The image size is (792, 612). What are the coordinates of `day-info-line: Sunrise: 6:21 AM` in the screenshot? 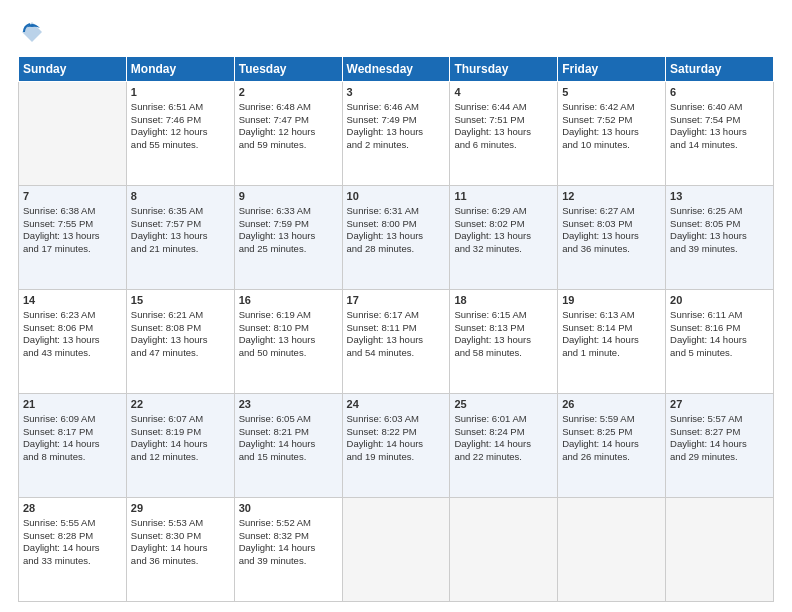 It's located at (180, 316).